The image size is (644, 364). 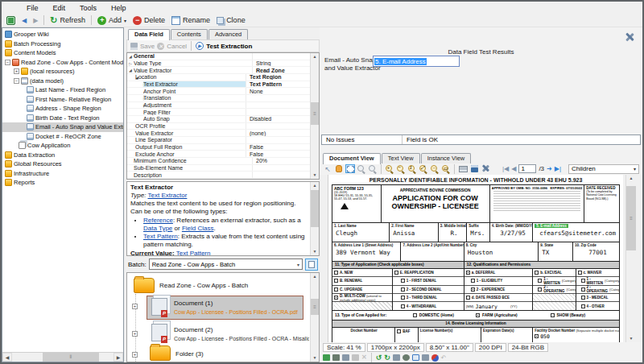 I want to click on zoom-page-button: ▭, so click(x=446, y=169).